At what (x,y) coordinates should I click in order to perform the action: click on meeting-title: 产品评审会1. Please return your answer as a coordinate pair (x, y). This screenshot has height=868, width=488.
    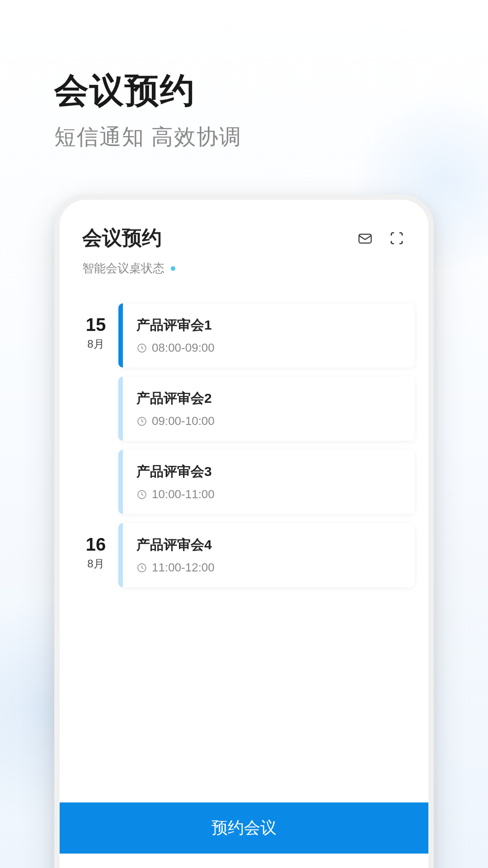
    Looking at the image, I should click on (269, 326).